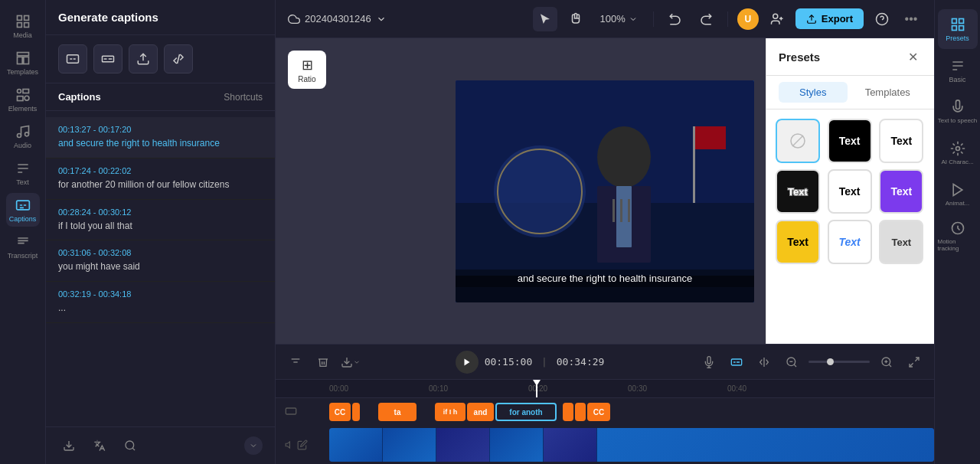 The width and height of the screenshot is (980, 464). What do you see at coordinates (798, 141) in the screenshot?
I see `preset-item-empty` at bounding box center [798, 141].